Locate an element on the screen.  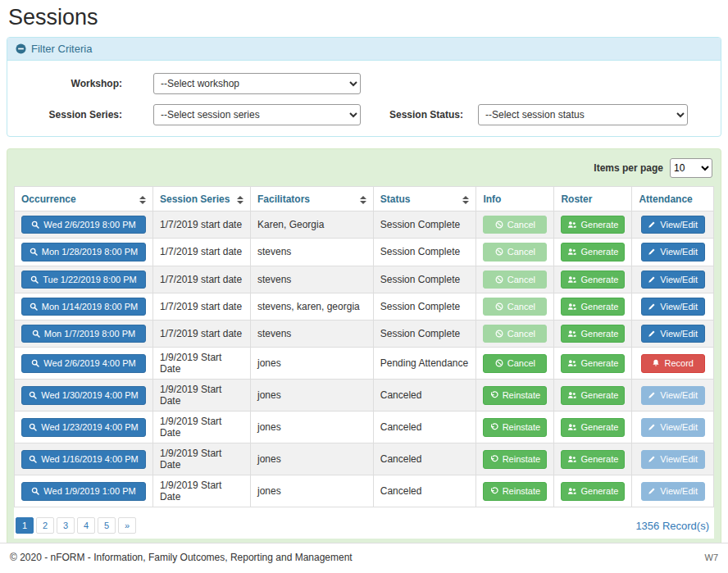
occurrence-cell: Mon 1/14/2019 8:00 PM is located at coordinates (84, 307).